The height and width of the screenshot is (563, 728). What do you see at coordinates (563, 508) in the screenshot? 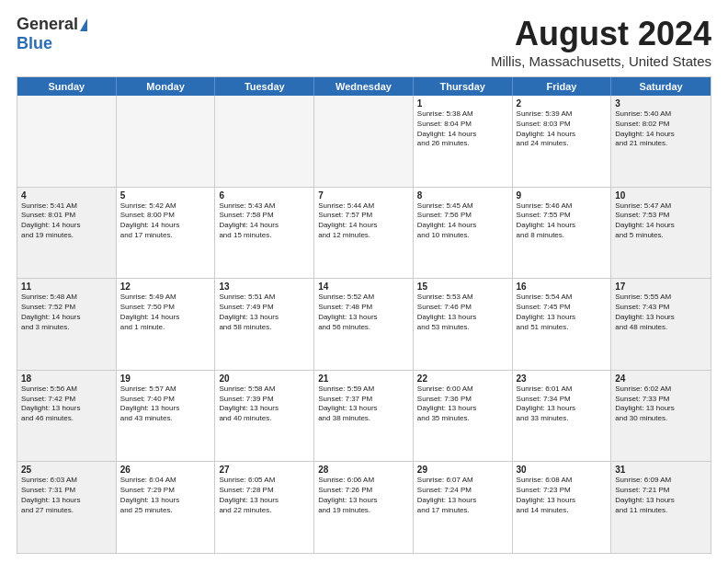
I see `calendar-day-30: 30Sunrise: 6:08 AM Sunset: 7:23 PM Dayli…` at bounding box center [563, 508].